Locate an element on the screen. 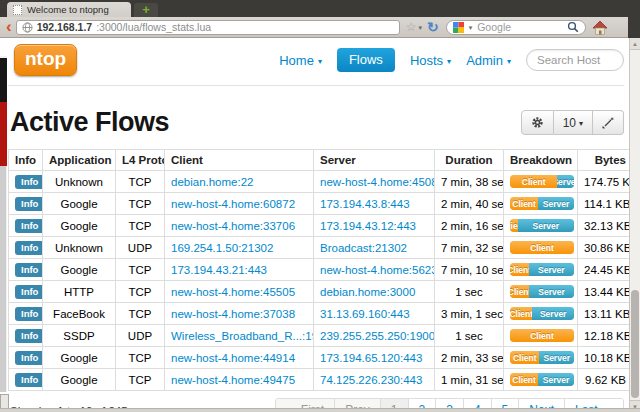 This screenshot has width=640, height=412. back-icon: ‹ is located at coordinates (9, 26).